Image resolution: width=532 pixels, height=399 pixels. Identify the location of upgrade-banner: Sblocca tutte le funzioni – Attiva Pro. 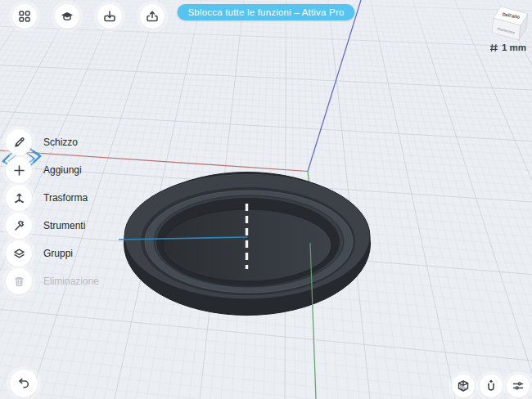
(265, 12).